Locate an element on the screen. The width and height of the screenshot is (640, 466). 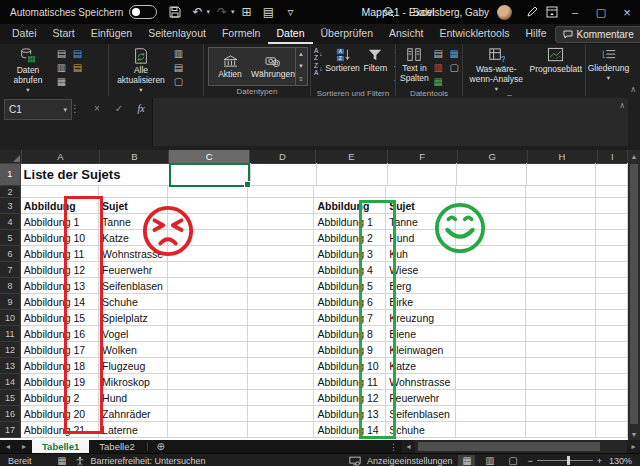
stocks-button: Aktien is located at coordinates (230, 66).